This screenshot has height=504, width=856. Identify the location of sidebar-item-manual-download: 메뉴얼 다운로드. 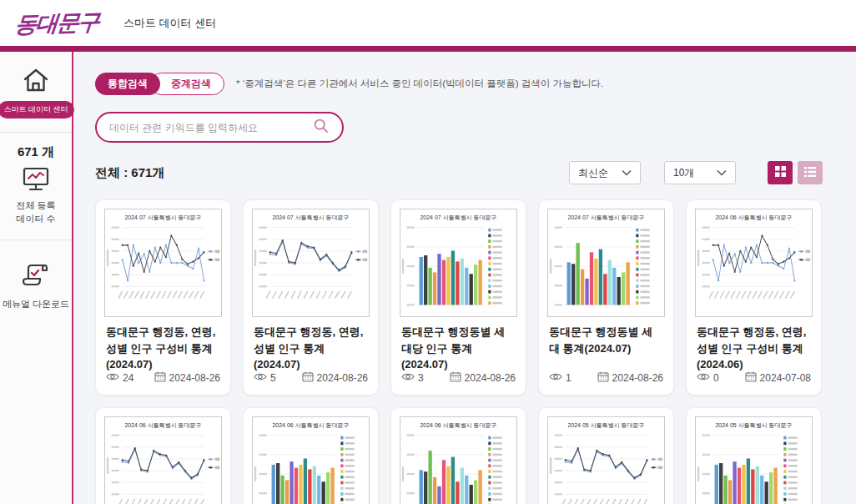
(36, 287).